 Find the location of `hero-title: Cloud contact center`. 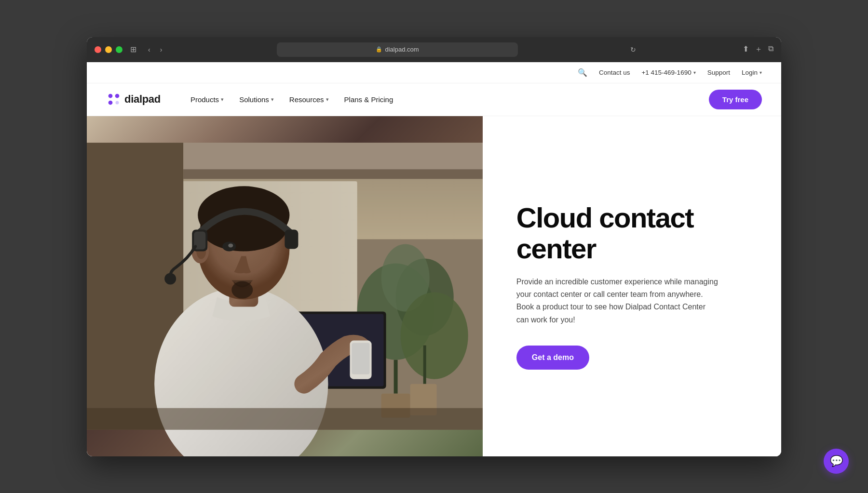

hero-title: Cloud contact center is located at coordinates (635, 233).